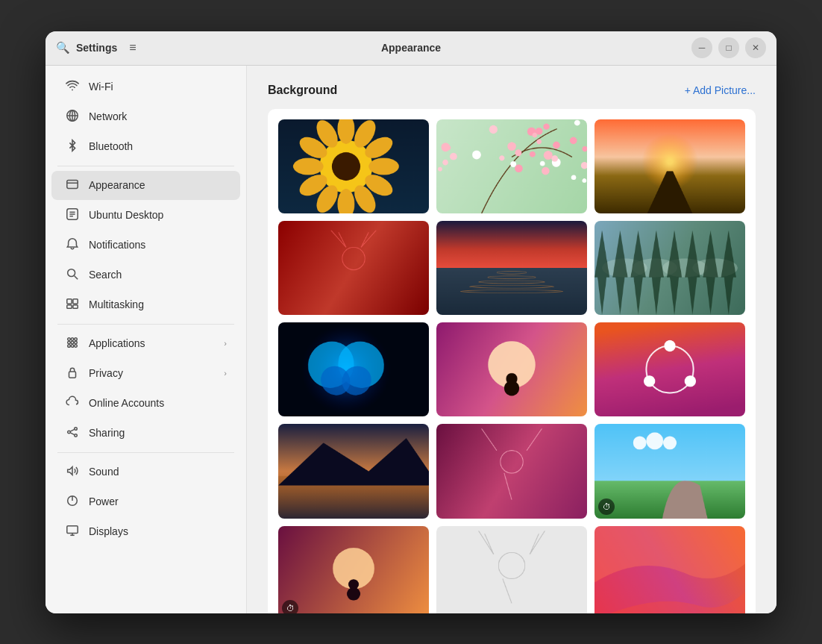  Describe the element at coordinates (72, 403) in the screenshot. I see `cloud-icon` at that location.